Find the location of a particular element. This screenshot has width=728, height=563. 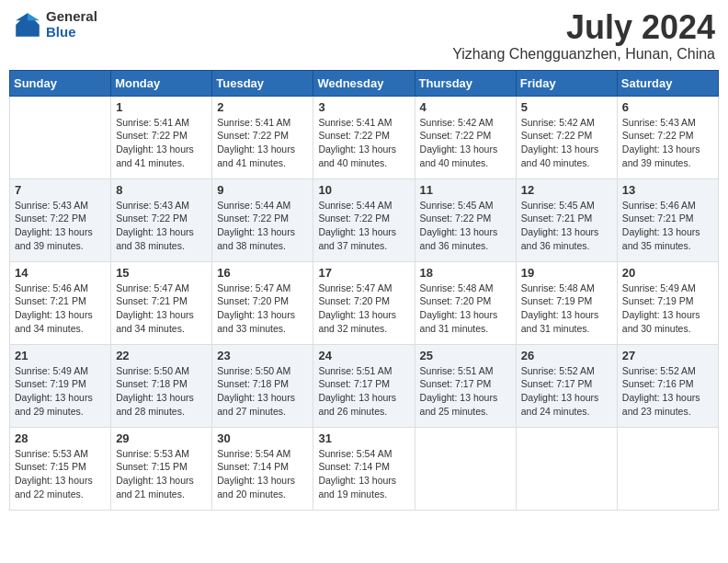

day-number: 14 is located at coordinates (61, 272).